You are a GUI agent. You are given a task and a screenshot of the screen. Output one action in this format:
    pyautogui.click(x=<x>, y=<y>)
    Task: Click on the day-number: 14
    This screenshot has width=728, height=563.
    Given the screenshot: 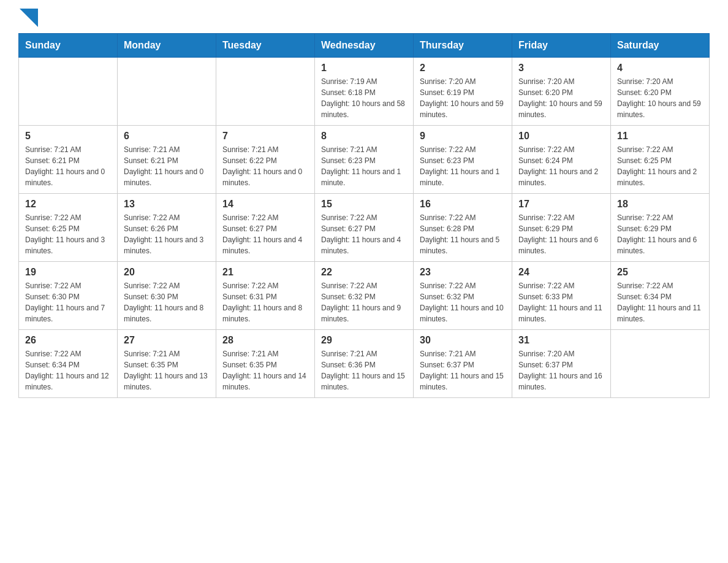 What is the action you would take?
    pyautogui.click(x=265, y=204)
    